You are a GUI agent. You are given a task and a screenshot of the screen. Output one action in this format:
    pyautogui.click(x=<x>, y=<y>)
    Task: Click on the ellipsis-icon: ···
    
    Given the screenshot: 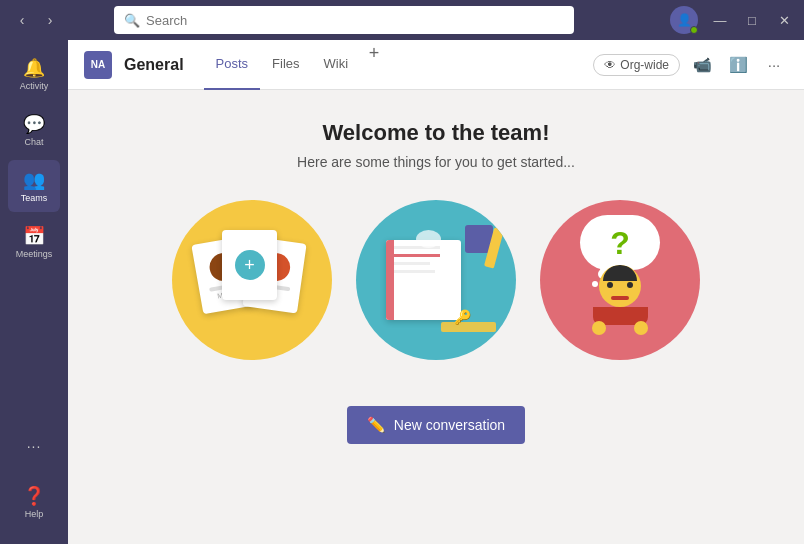 What is the action you would take?
    pyautogui.click(x=774, y=64)
    